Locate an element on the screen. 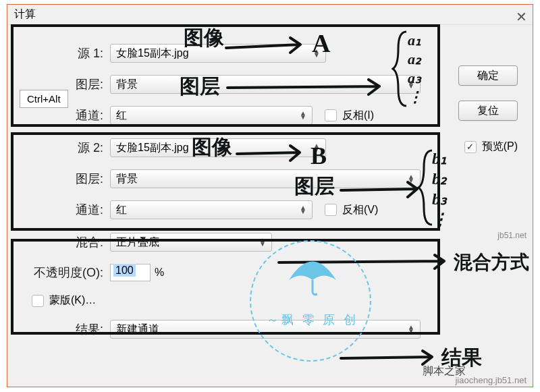 This screenshot has width=540, height=392. source1-channel-label: 通道: is located at coordinates (63, 115).